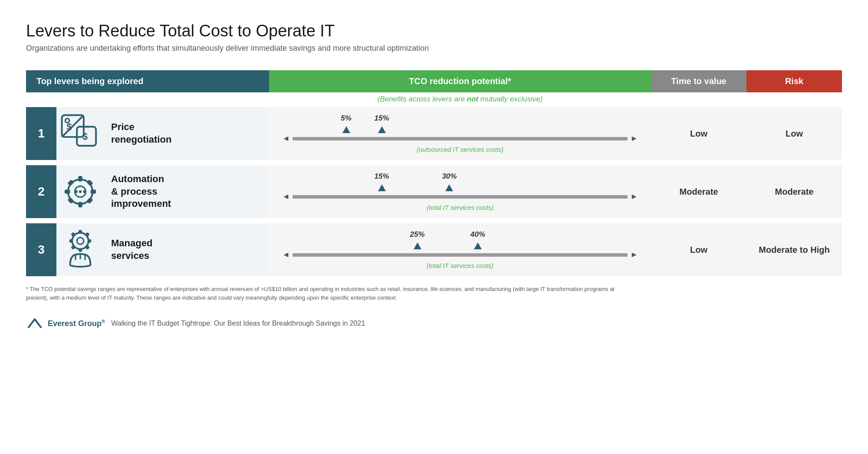 The width and height of the screenshot is (868, 454). Describe the element at coordinates (41, 134) in the screenshot. I see `lever-number-1: 1` at that location.